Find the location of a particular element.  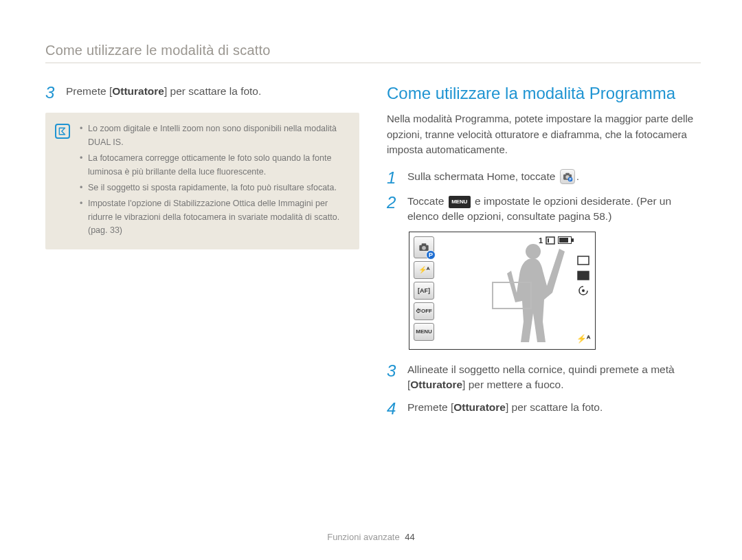

ois-icon is located at coordinates (583, 291).